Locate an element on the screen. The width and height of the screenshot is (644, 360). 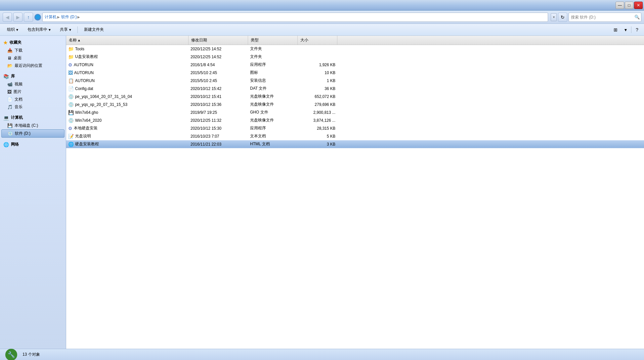
library-button: 包含到库中 ▾ is located at coordinates (39, 30).